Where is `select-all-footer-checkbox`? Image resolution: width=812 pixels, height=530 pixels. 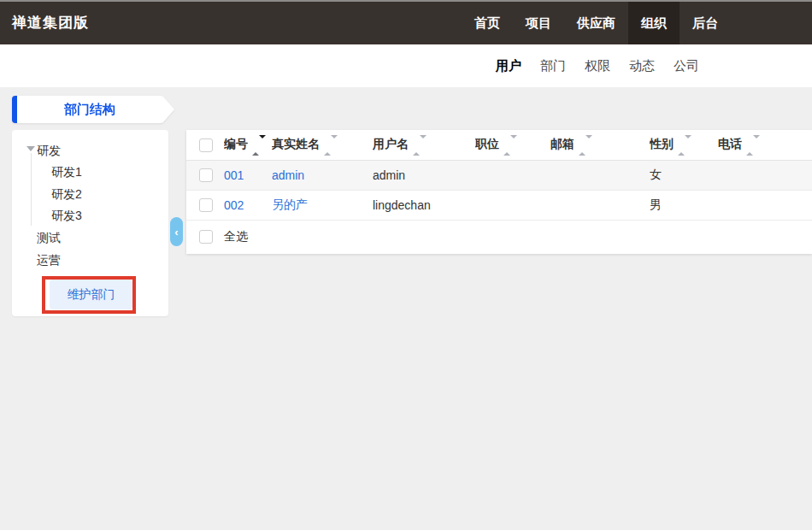
select-all-footer-checkbox is located at coordinates (206, 237).